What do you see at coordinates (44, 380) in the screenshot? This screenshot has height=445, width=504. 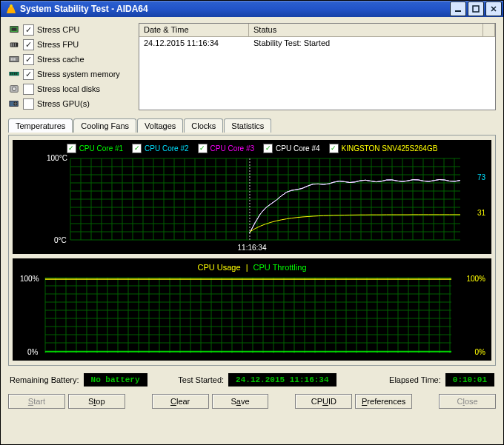 I see `battery-label: Remaining Battery:` at bounding box center [44, 380].